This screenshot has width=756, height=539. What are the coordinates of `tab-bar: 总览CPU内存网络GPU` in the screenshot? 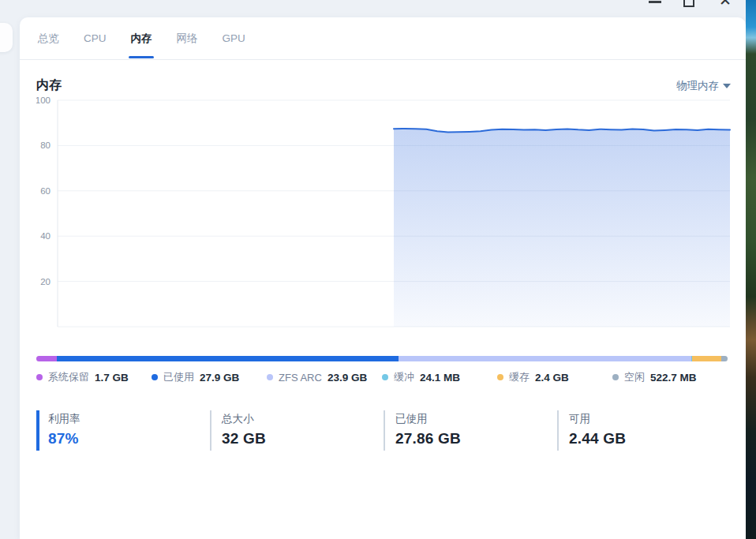 It's located at (383, 39).